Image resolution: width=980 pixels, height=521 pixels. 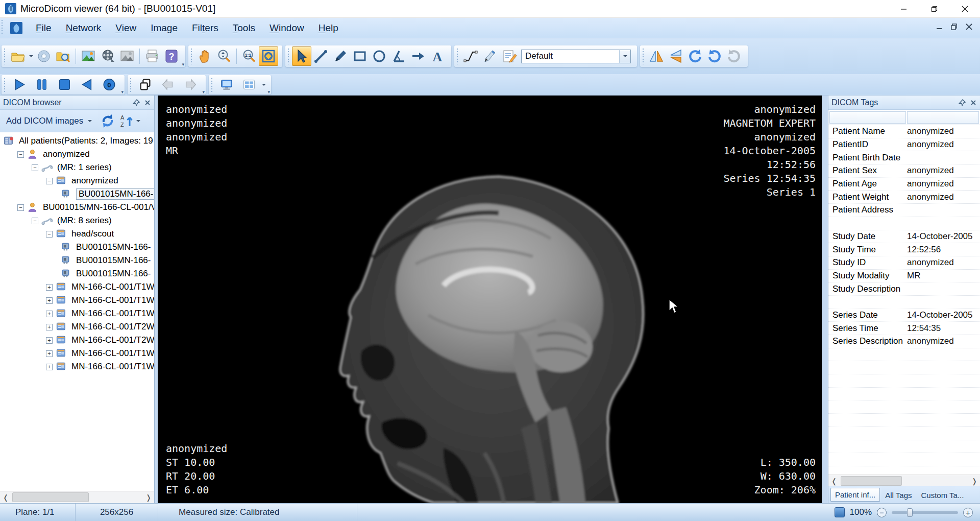 I want to click on refresh-icon, so click(x=108, y=121).